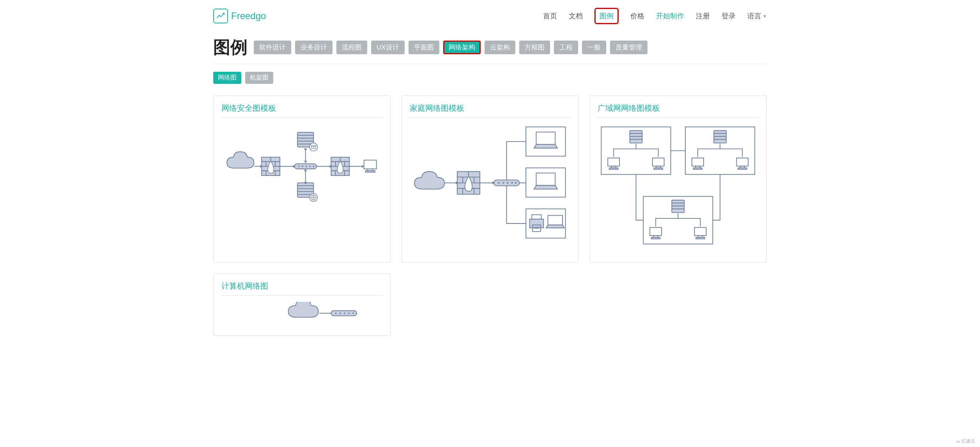 This screenshot has width=980, height=447. What do you see at coordinates (629, 48) in the screenshot?
I see `tag-quality: 质量管理` at bounding box center [629, 48].